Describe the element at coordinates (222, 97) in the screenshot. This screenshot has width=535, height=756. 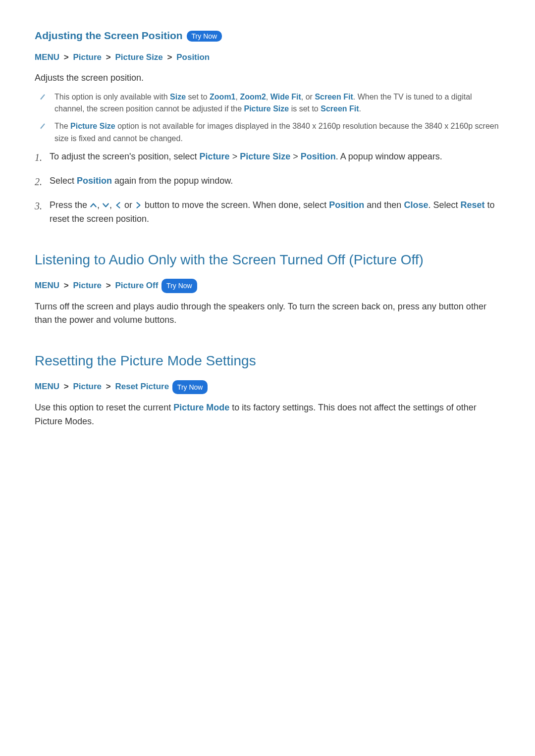
I see `inline-link: Zoom1` at that location.